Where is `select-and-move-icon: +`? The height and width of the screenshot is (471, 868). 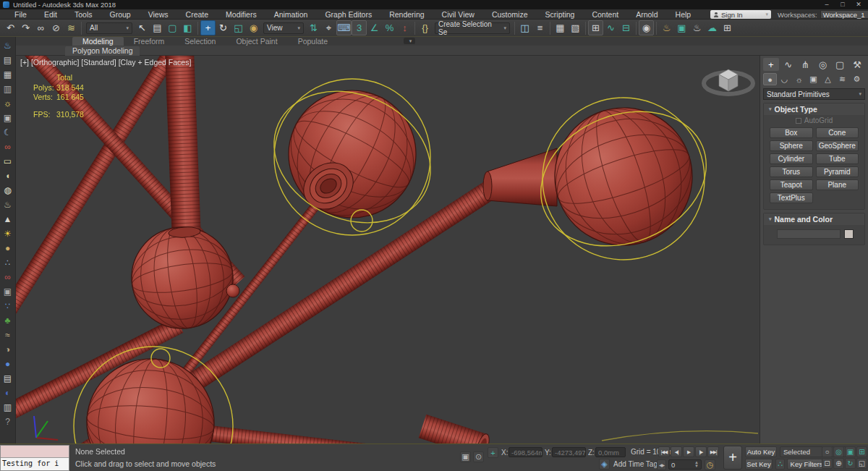 select-and-move-icon: + is located at coordinates (208, 27).